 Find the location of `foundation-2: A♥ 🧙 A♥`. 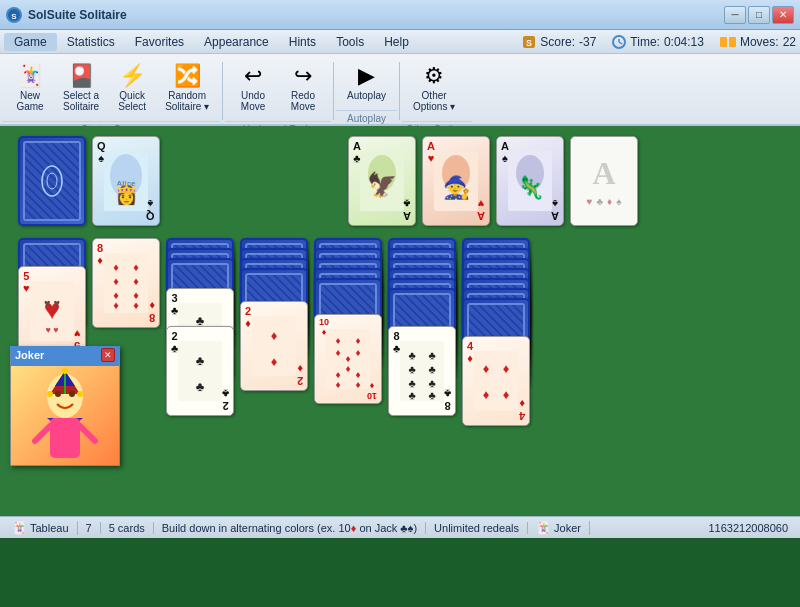

foundation-2: A♥ 🧙 A♥ is located at coordinates (456, 181).